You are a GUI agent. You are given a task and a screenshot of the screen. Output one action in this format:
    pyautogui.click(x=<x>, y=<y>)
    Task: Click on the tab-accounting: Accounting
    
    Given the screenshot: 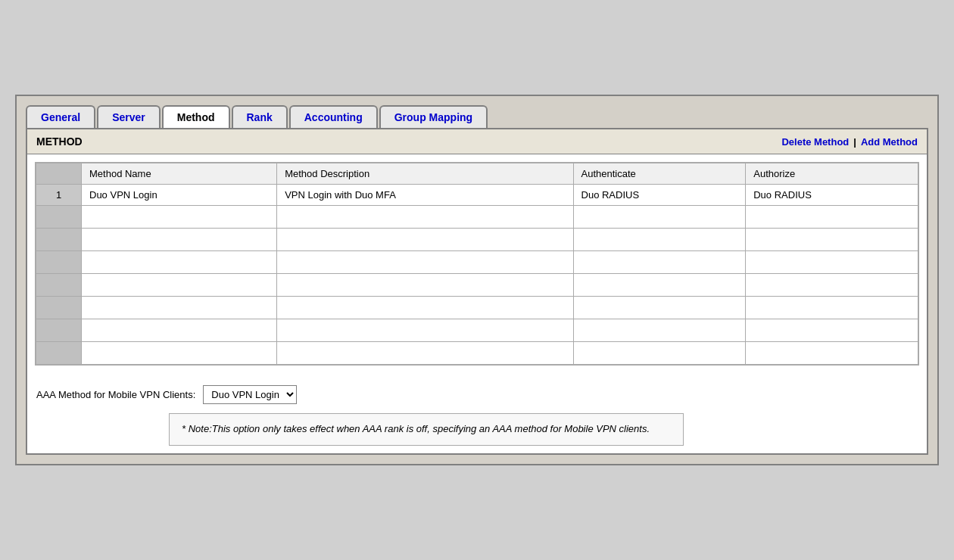 What is the action you would take?
    pyautogui.click(x=333, y=117)
    